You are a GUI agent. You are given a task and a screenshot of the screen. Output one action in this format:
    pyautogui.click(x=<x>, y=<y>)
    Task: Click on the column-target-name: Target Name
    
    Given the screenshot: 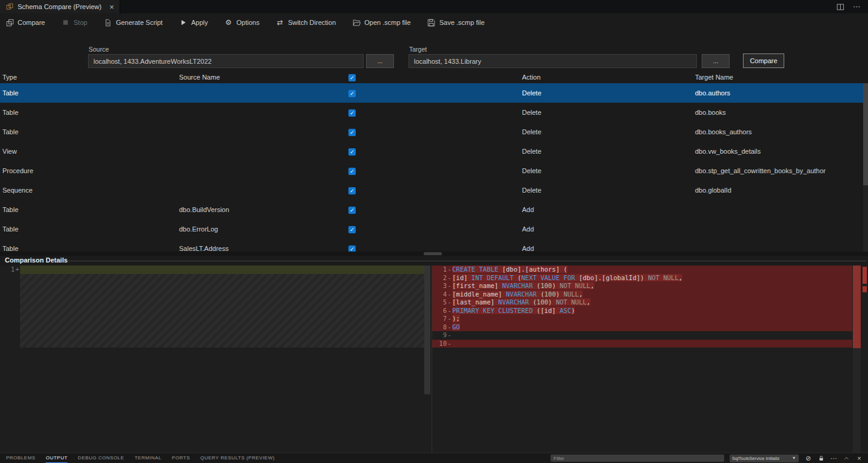 What is the action you would take?
    pyautogui.click(x=782, y=77)
    